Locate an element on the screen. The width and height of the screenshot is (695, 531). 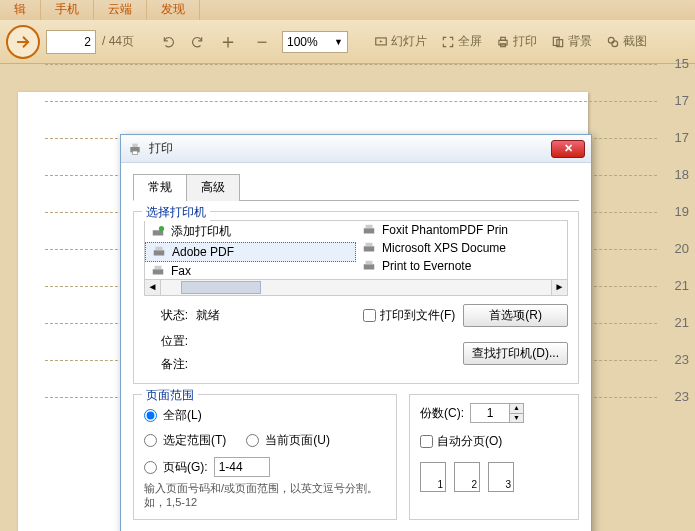
app-tabs: 辑 手机 云端 发现 is located at coordinates (348, 10).